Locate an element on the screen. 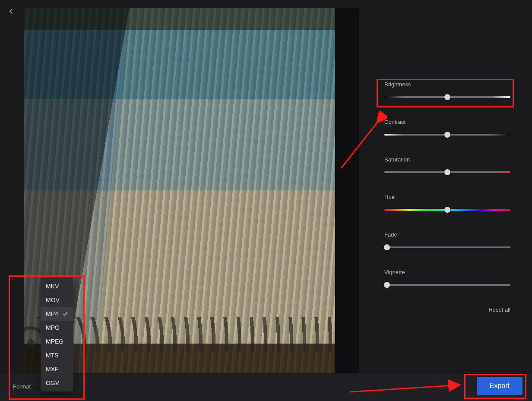 The image size is (532, 401). slider-saturation: Saturation is located at coordinates (447, 165).